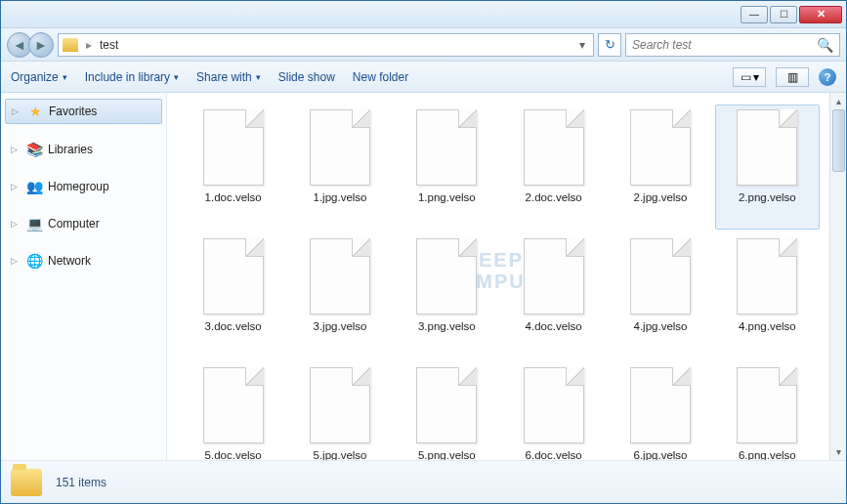  Describe the element at coordinates (749, 77) in the screenshot. I see `view-mode-button: ▭▾` at that location.